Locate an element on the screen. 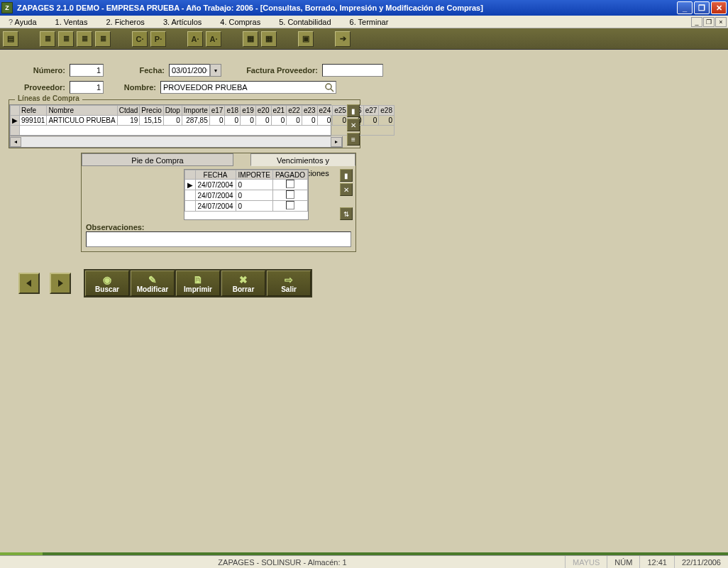 The height and width of the screenshot is (568, 728). tab-vencimientos: Vencimientos y Observaciones is located at coordinates (303, 160).